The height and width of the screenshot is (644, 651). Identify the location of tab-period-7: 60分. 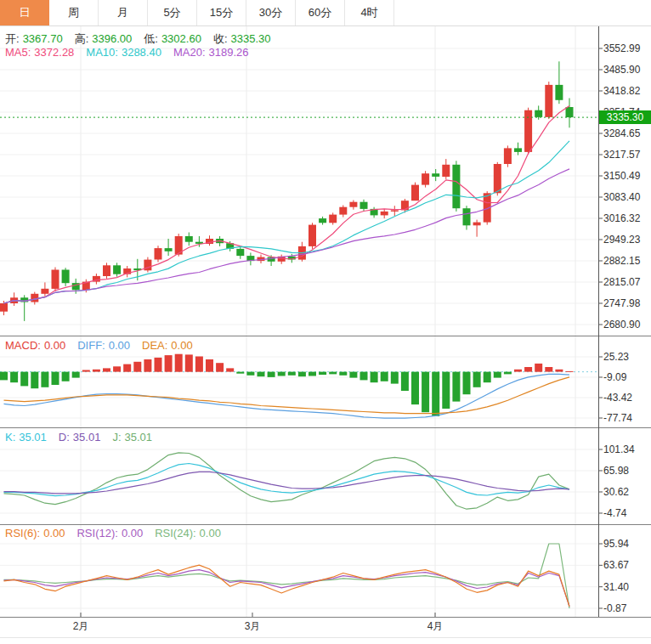
(320, 13).